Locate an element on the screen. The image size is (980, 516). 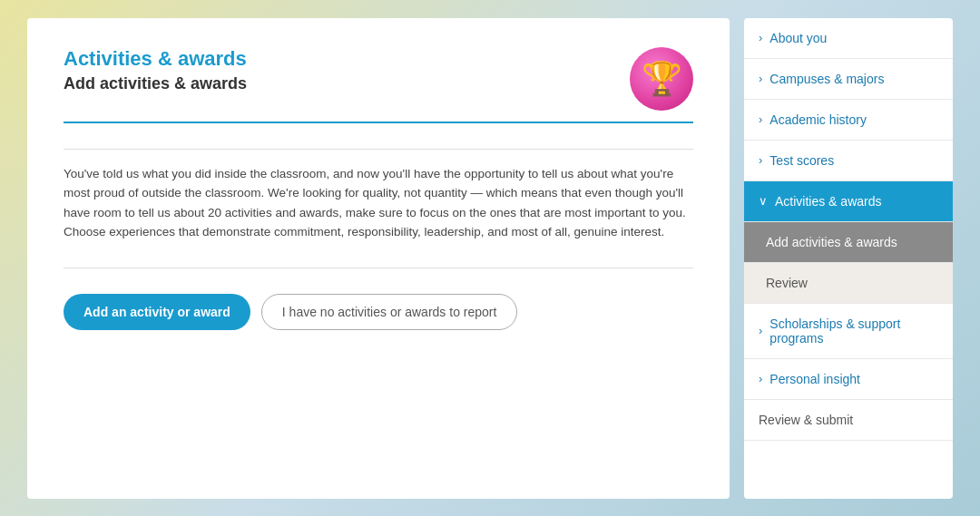
sidebar-item-label: Review is located at coordinates (787, 283).